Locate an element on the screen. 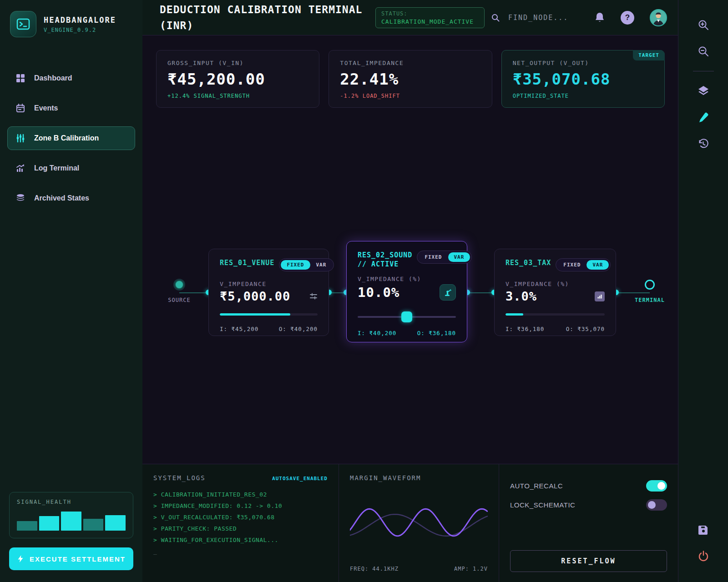  header: DEDUCTION CALIBRATION TERMINAL (INR) STA… is located at coordinates (410, 18).